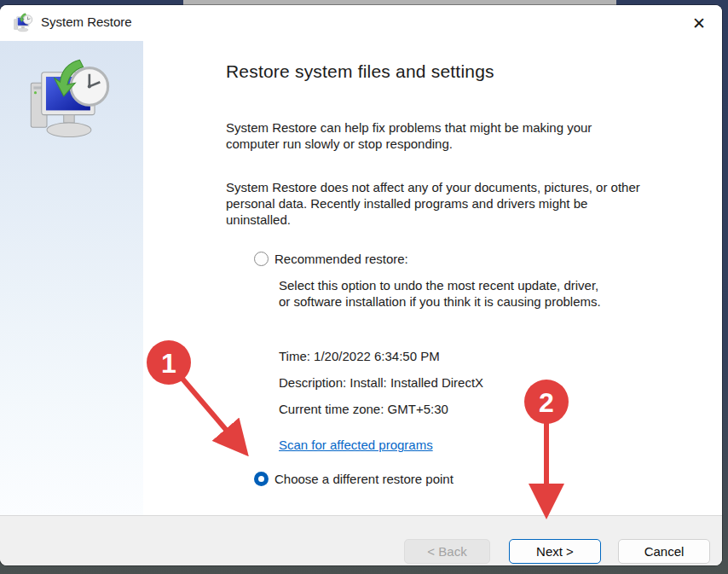 Image resolution: width=728 pixels, height=574 pixels. I want to click on cancel-button: Cancel, so click(664, 551).